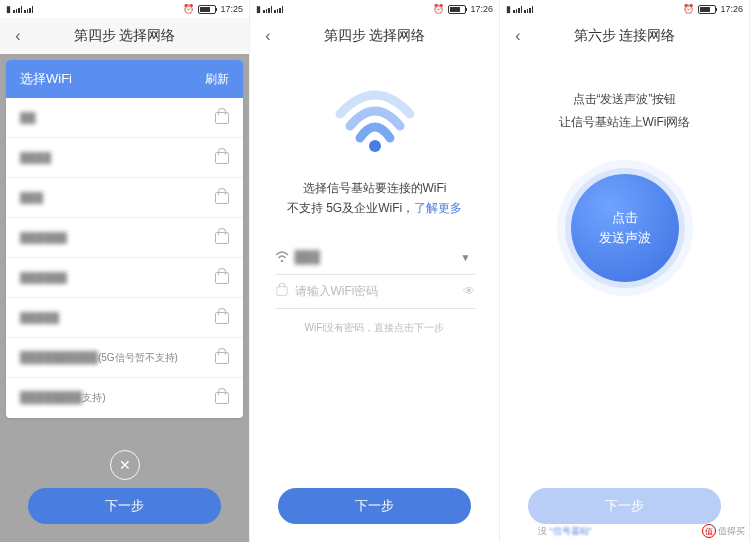 This screenshot has height=542, width=750. I want to click on watermark-icon: 值, so click(709, 531).